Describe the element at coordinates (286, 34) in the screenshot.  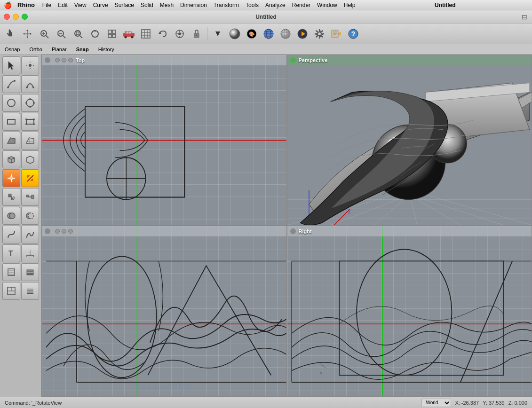
I see `display-mode-button` at that location.